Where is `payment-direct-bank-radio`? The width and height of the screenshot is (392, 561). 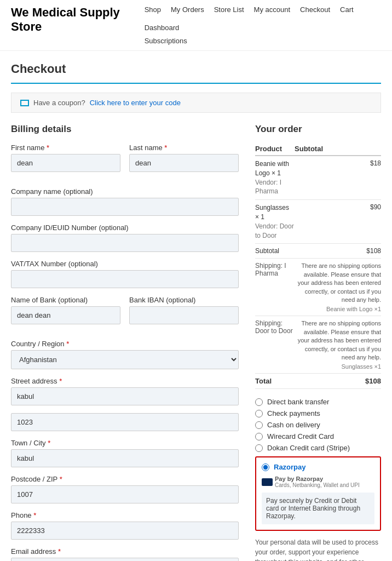
payment-direct-bank-radio is located at coordinates (259, 402).